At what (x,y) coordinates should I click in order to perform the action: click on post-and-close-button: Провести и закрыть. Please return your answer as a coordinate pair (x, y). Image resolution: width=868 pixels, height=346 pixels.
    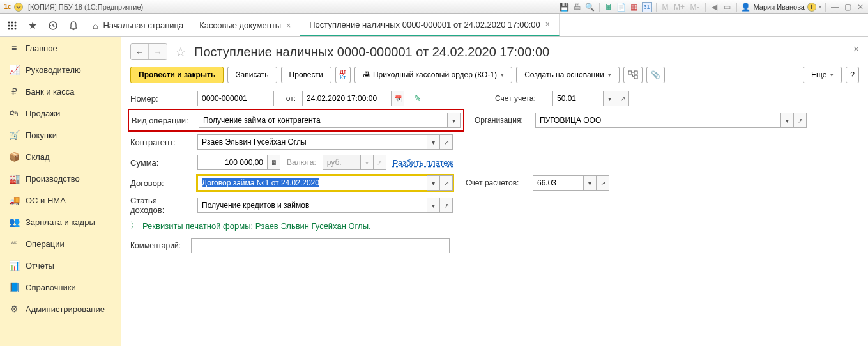
    Looking at the image, I should click on (177, 75).